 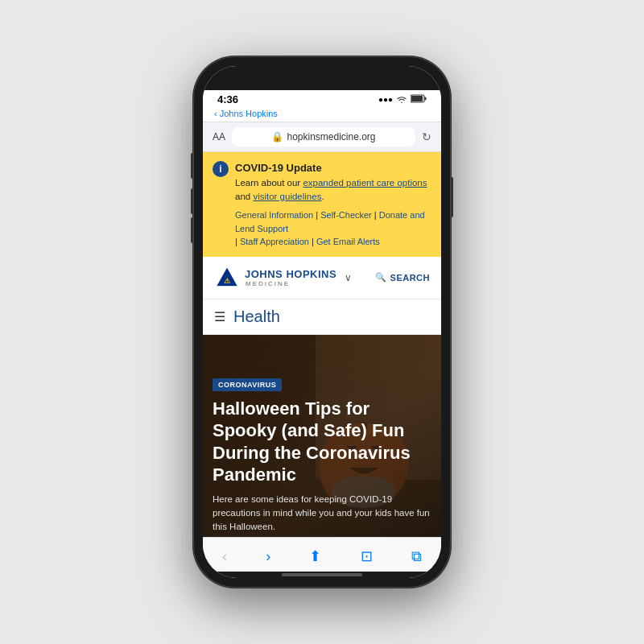 I want to click on health-nav-bar: ☰ Health, so click(x=322, y=317).